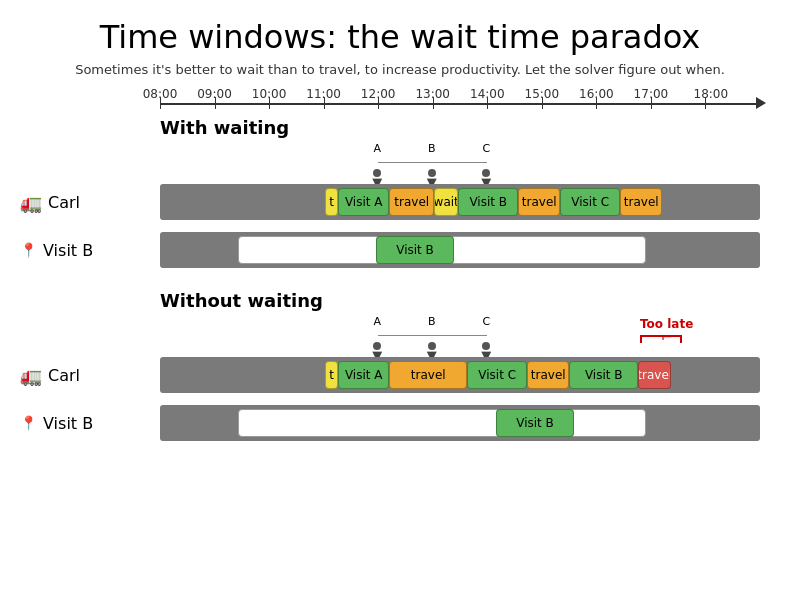 Image resolution: width=800 pixels, height=600 pixels. I want to click on time-18: 18:00, so click(712, 94).